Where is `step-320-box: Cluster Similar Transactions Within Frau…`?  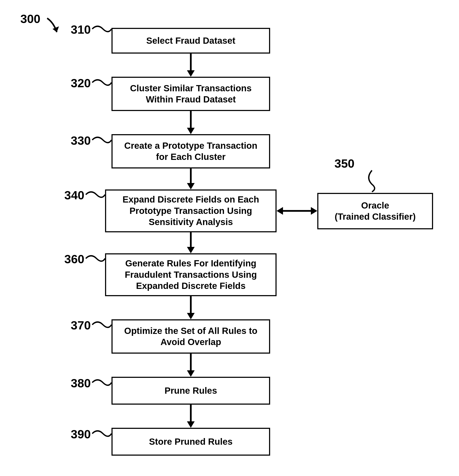
step-320-box: Cluster Similar Transactions Within Frau… is located at coordinates (191, 94).